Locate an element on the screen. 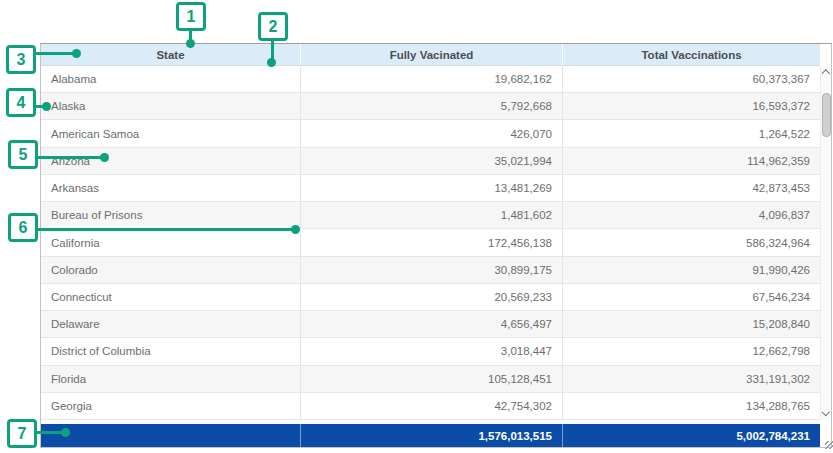 Image resolution: width=833 pixels, height=453 pixels. fully-vaccinated-cell: 5,792,668 is located at coordinates (431, 106).